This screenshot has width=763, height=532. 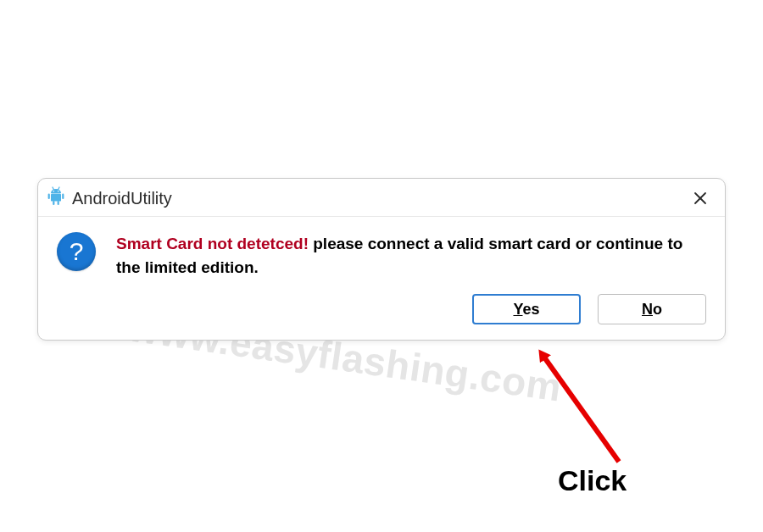 I want to click on android-icon, so click(x=56, y=198).